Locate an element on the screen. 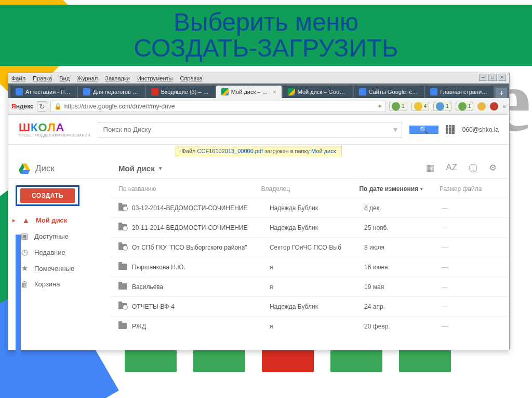 This screenshot has height=398, width=532. drive-sidebar: СОЗДАТЬ ▲Мой диск▣Доступные◷Недавние★Пом… is located at coordinates (59, 265).